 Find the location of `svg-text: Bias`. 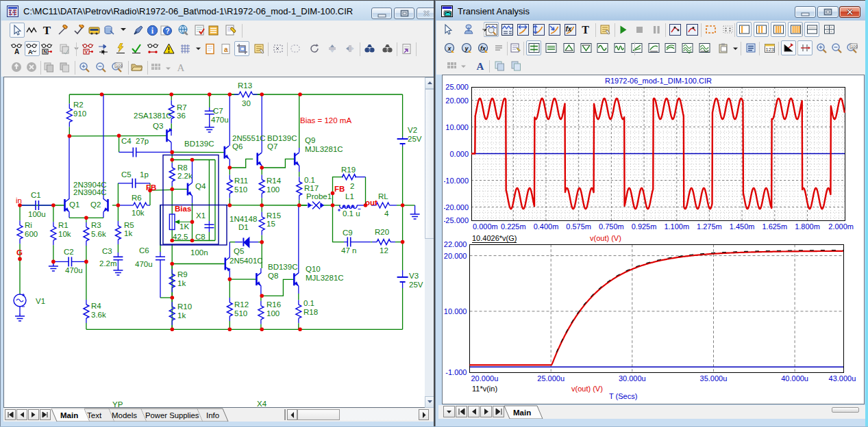

svg-text: Bias is located at coordinates (183, 209).